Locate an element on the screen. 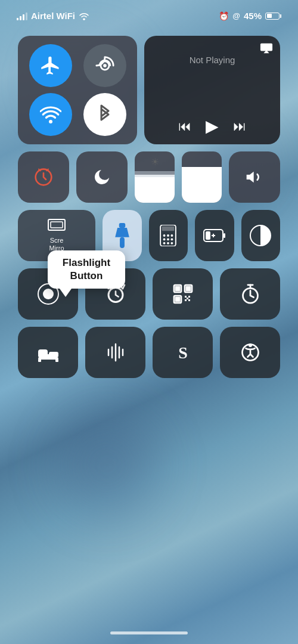 Image resolution: width=298 pixels, height=644 pixels. airplay-button is located at coordinates (266, 48).